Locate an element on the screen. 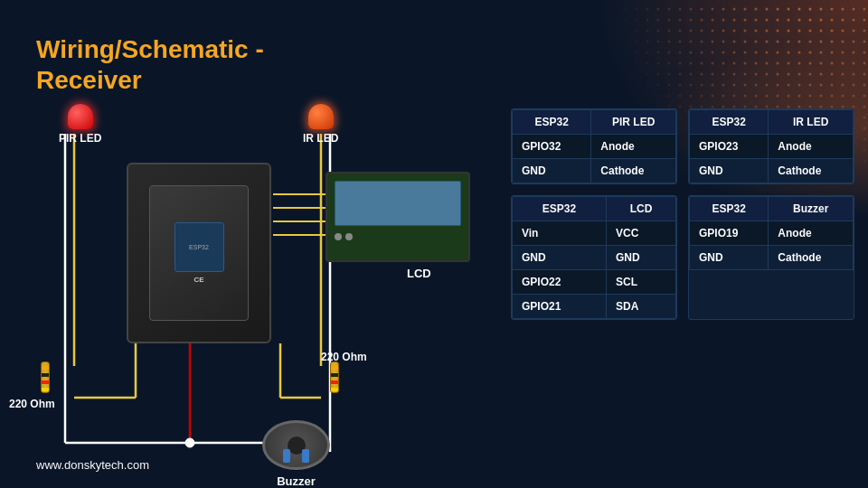 The width and height of the screenshot is (868, 488). table-cell: SCL is located at coordinates (640, 282).